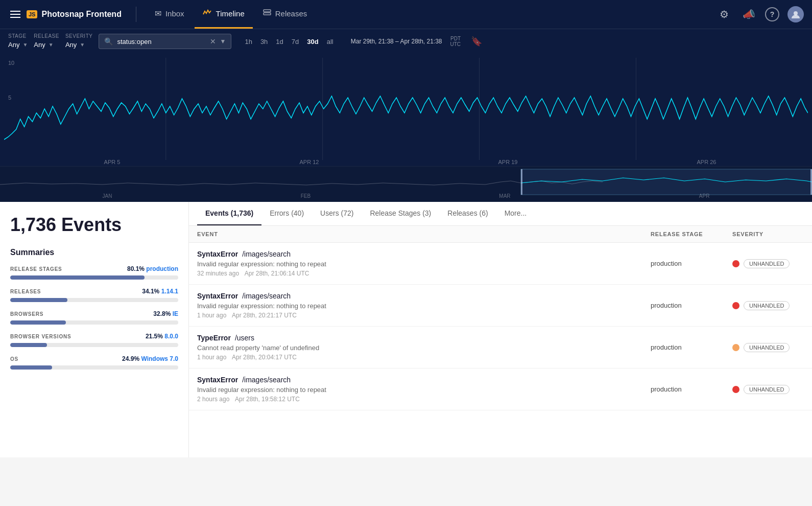 This screenshot has height=506, width=812. What do you see at coordinates (691, 234) in the screenshot?
I see `col-header-stage: RELEASE STAGE` at bounding box center [691, 234].